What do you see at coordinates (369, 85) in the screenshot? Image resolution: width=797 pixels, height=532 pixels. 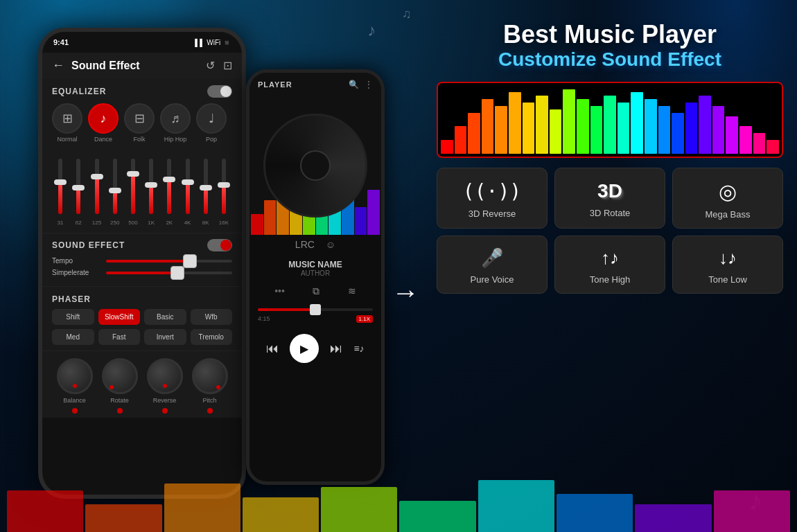 I see `menu-icon: ⋮` at bounding box center [369, 85].